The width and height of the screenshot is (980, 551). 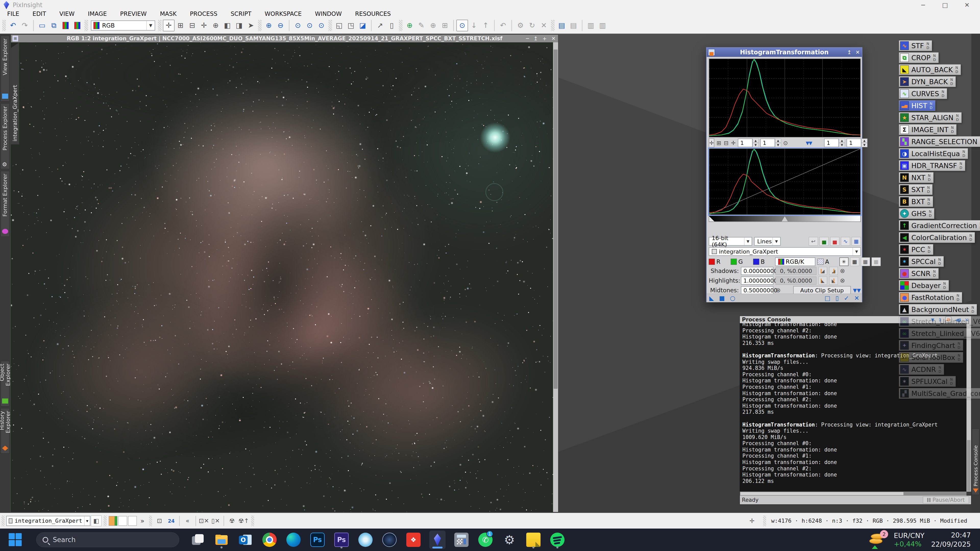 I want to click on fit-window-fast-icon: ◪, so click(x=363, y=26).